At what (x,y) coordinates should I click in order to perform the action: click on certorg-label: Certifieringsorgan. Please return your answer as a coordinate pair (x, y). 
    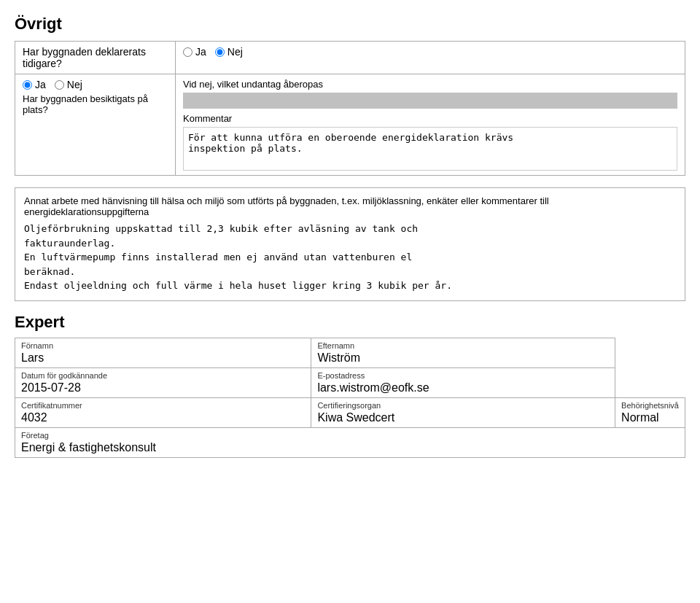
    Looking at the image, I should click on (463, 405).